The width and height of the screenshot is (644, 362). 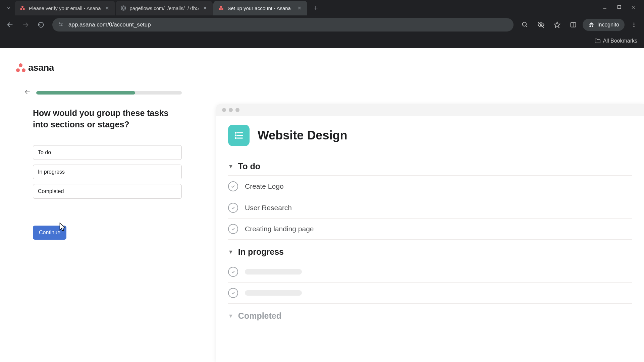 I want to click on brand-name: asana, so click(x=41, y=68).